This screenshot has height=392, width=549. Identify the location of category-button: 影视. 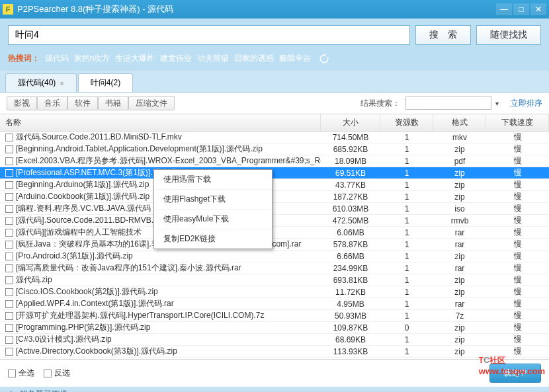
(22, 103).